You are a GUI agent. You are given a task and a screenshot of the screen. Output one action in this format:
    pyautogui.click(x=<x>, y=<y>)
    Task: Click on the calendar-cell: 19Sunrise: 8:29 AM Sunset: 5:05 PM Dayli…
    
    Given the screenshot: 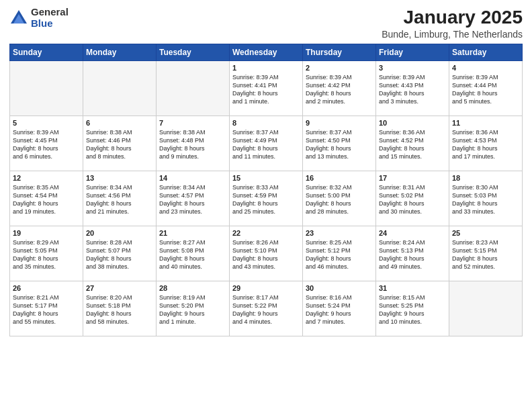 What is the action you would take?
    pyautogui.click(x=47, y=254)
    